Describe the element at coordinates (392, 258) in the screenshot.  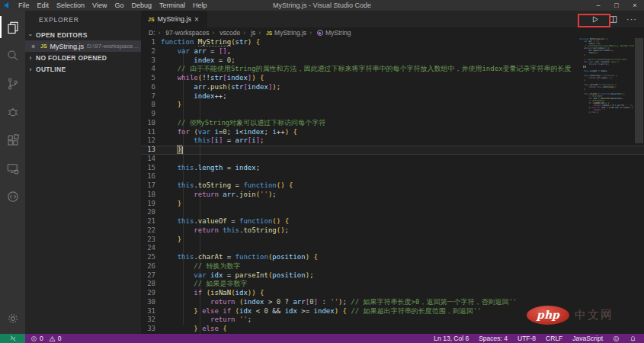
I see `code-line: 25 this.charAt = function(position) {` at that location.